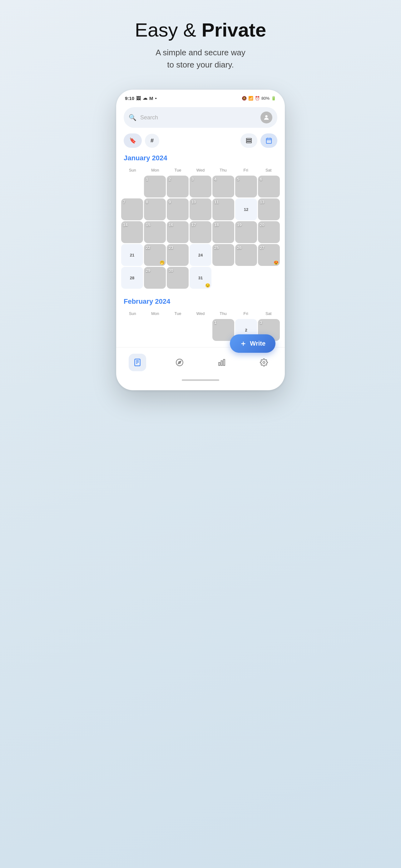 The height and width of the screenshot is (868, 401). Describe the element at coordinates (201, 97) in the screenshot. I see `status-bar: 9:10 🖼 ☁ M • 🔕 📶 ⏰ 80% 🔋` at that location.